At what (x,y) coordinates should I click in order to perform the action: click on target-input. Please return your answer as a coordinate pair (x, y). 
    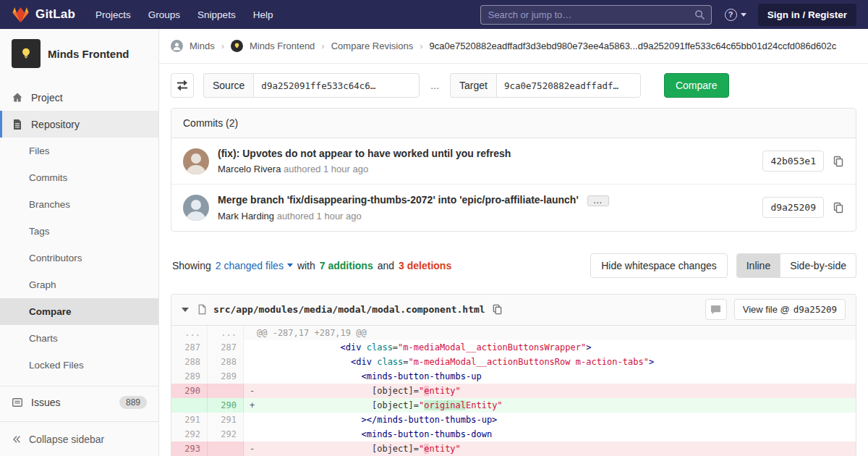
    Looking at the image, I should click on (569, 85).